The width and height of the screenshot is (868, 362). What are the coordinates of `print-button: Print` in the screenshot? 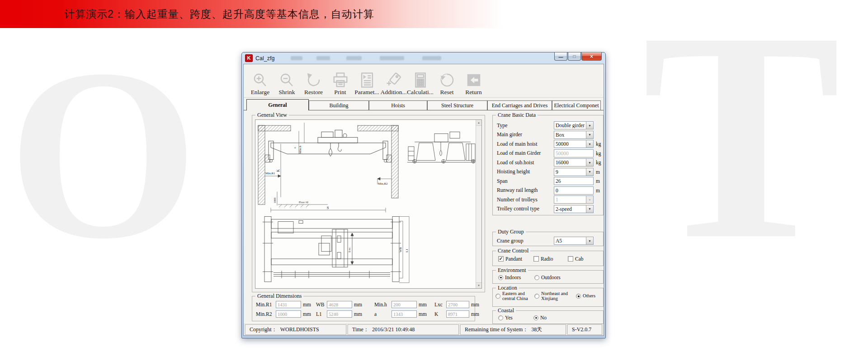 It's located at (340, 84).